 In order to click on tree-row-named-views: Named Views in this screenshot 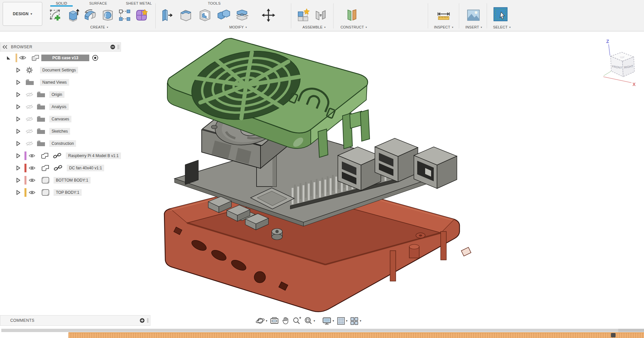, I will do `click(60, 82)`.